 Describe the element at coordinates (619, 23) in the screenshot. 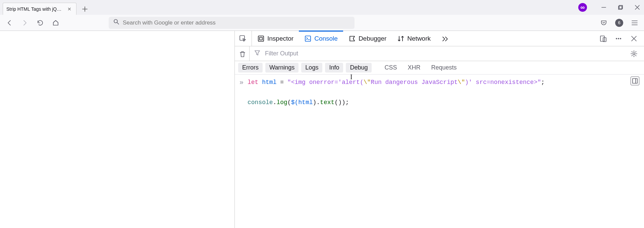

I see `notifications-count: 6` at that location.